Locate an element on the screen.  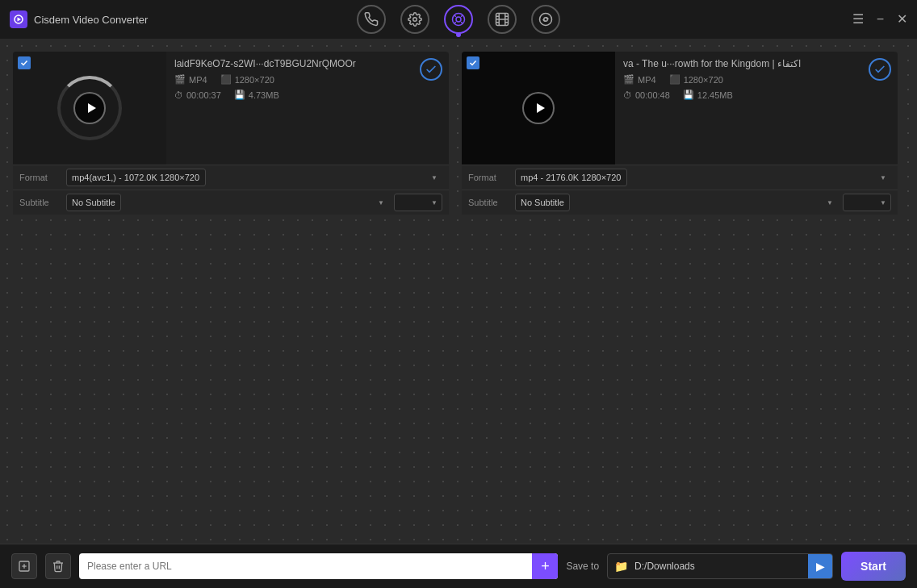
bottombar: + Save to 📁 D:/Downloads ▶ Start is located at coordinates (458, 566).